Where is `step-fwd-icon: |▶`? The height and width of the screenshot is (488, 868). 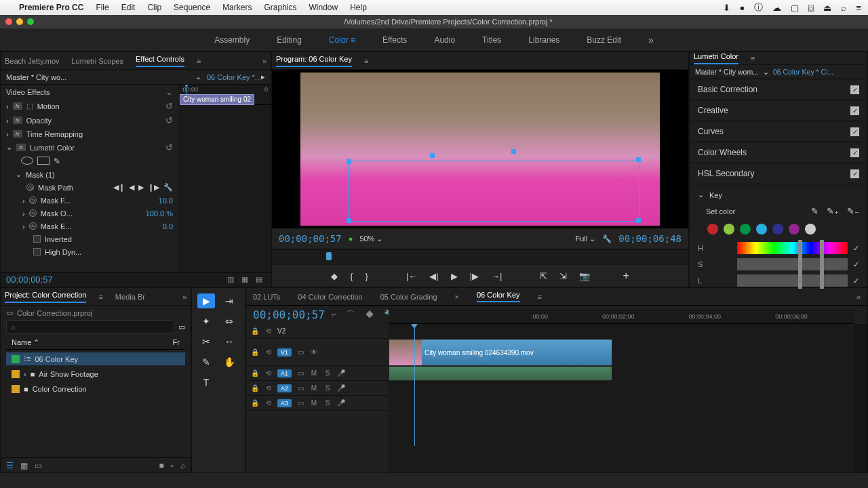 step-fwd-icon: |▶ is located at coordinates (475, 277).